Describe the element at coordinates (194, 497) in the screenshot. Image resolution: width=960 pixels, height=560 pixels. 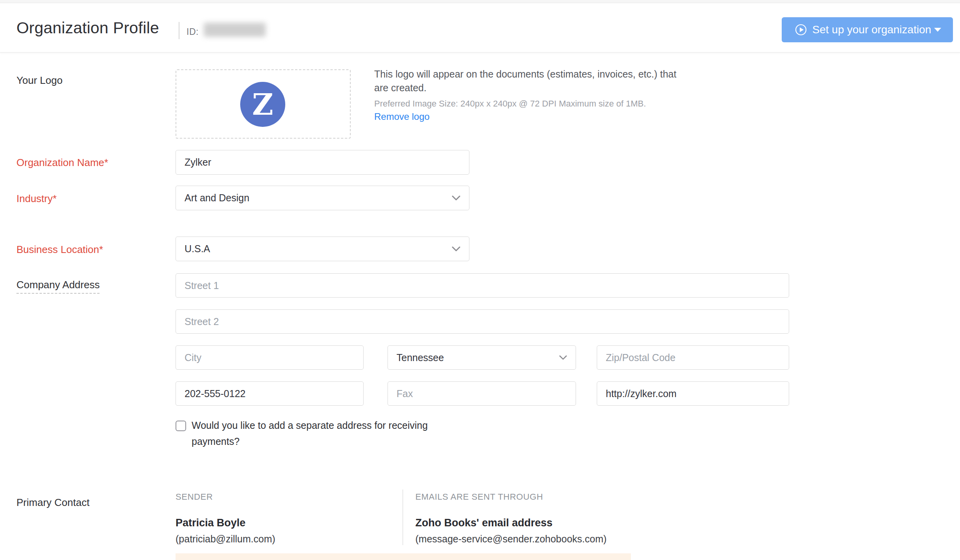
I see `sender-heading: SENDER` at that location.